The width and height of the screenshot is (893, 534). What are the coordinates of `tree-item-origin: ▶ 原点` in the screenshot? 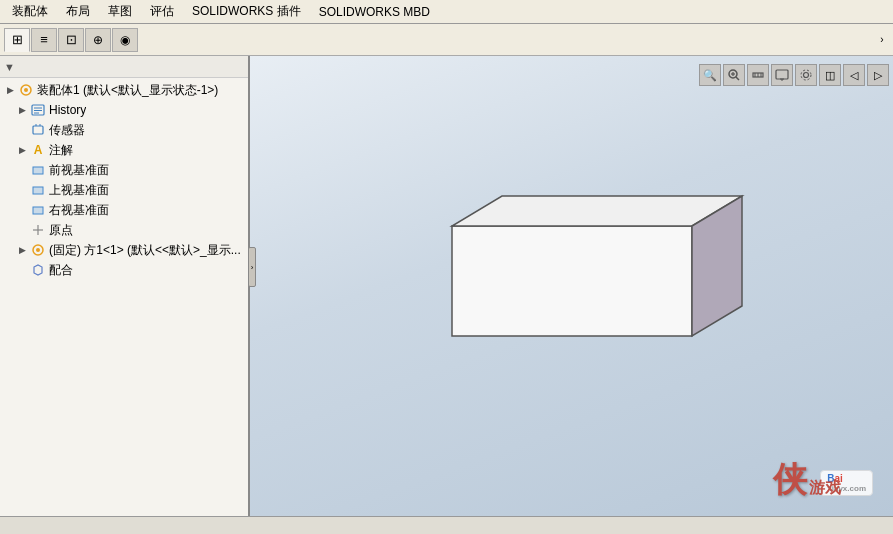 It's located at (124, 230).